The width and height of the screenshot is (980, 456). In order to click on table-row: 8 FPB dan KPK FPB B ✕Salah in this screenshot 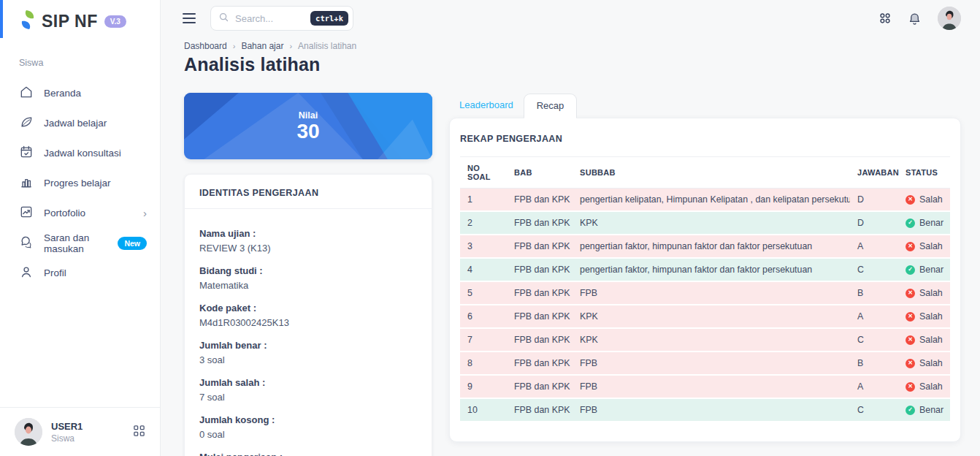, I will do `click(705, 363)`.